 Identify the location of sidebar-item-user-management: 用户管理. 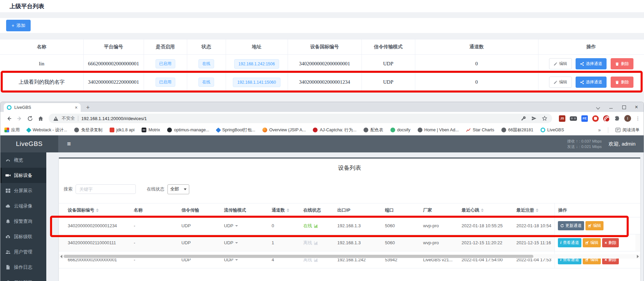
(23, 252).